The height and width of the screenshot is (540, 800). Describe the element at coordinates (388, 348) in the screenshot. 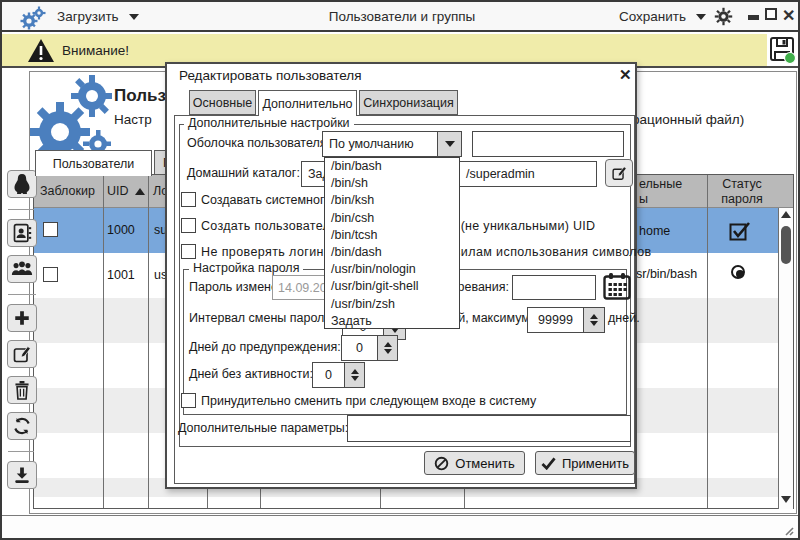

I see `warn-days-spin-buttons` at that location.